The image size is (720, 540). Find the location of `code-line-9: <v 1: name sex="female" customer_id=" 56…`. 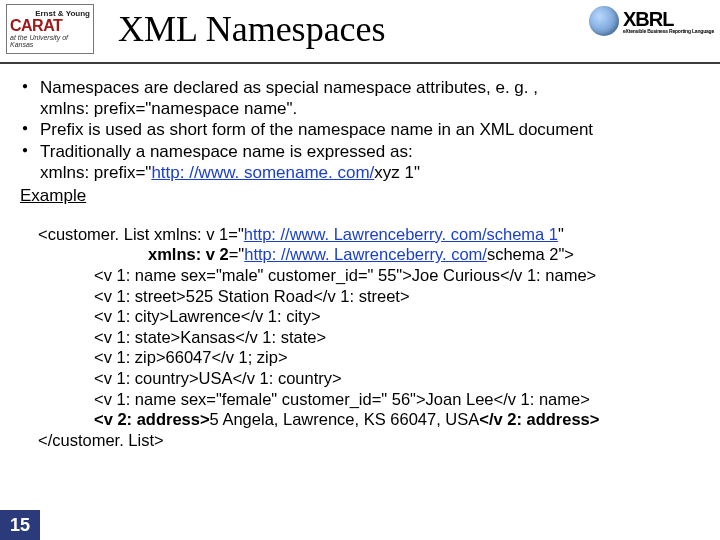

code-line-9: <v 1: name sex="female" customer_id=" 56… is located at coordinates (375, 400).